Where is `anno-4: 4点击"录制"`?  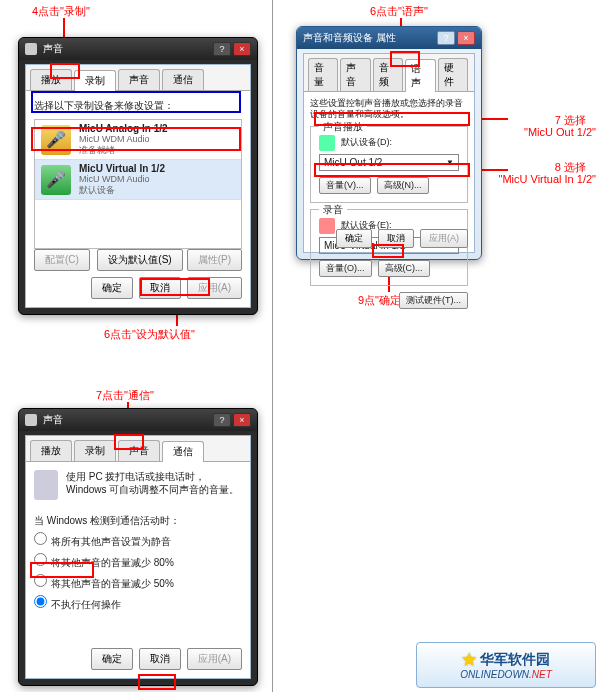
anno-4: 4点击"录制" is located at coordinates (61, 12).